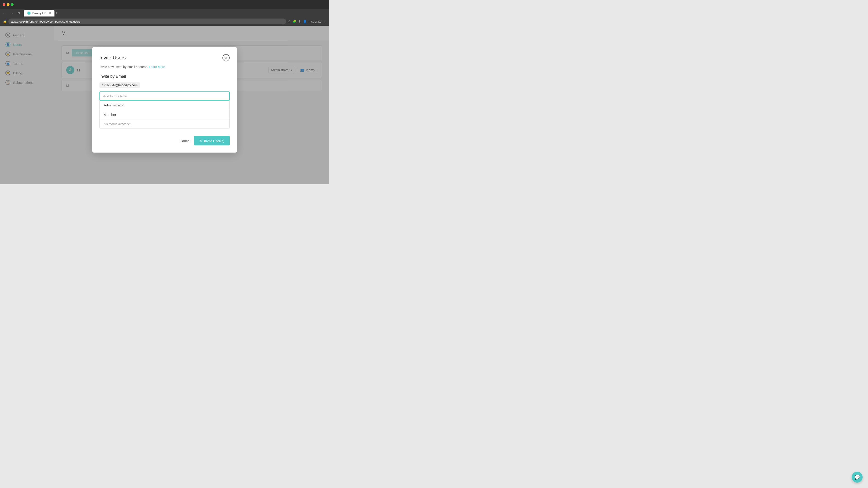 The image size is (868, 488). Describe the element at coordinates (164, 76) in the screenshot. I see `modal-section-title: Invite by Email` at that location.